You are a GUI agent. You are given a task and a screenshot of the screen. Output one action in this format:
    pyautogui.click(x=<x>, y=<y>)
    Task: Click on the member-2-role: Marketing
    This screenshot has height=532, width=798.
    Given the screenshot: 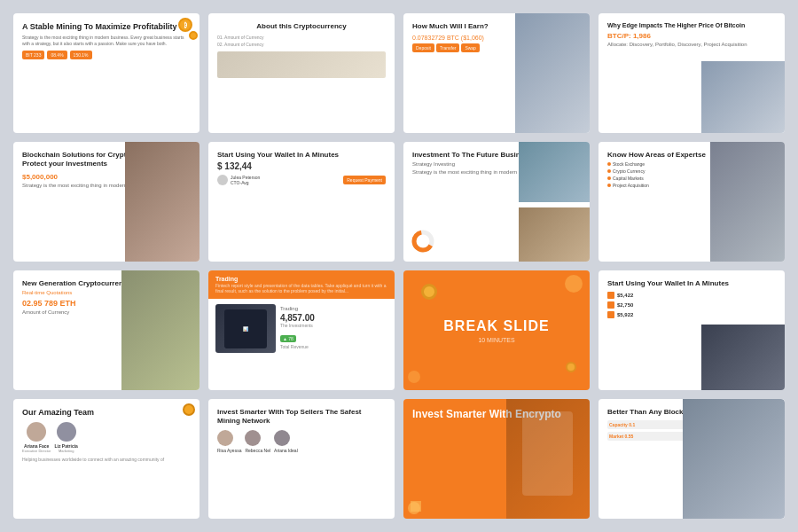 What is the action you would take?
    pyautogui.click(x=66, y=450)
    